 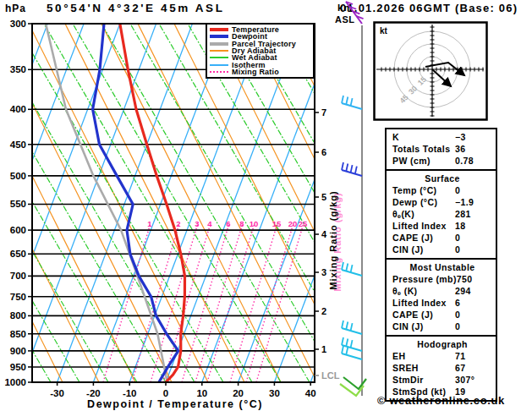 I want to click on mixing-ratio-line, so click(x=187, y=303).